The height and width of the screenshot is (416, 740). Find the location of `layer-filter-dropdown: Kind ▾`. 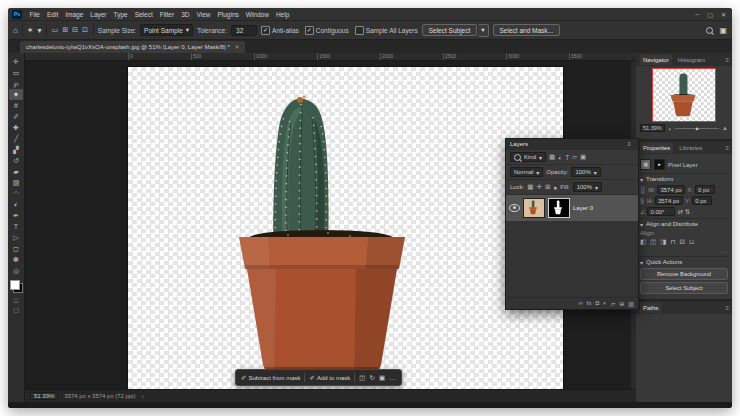

layer-filter-dropdown: Kind ▾ is located at coordinates (528, 157).